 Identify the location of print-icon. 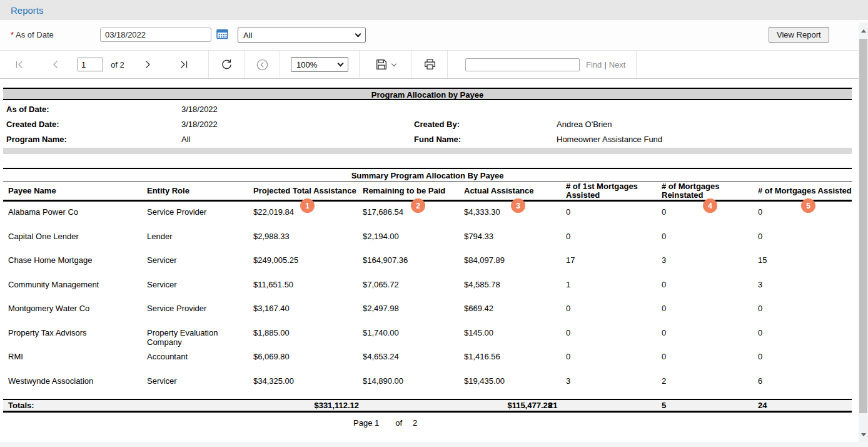
(430, 64).